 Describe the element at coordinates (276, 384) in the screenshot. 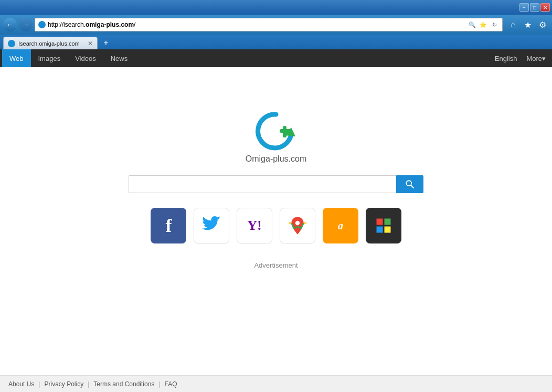

I see `footer: About Us | Privacy Policy | Terms and Co…` at that location.